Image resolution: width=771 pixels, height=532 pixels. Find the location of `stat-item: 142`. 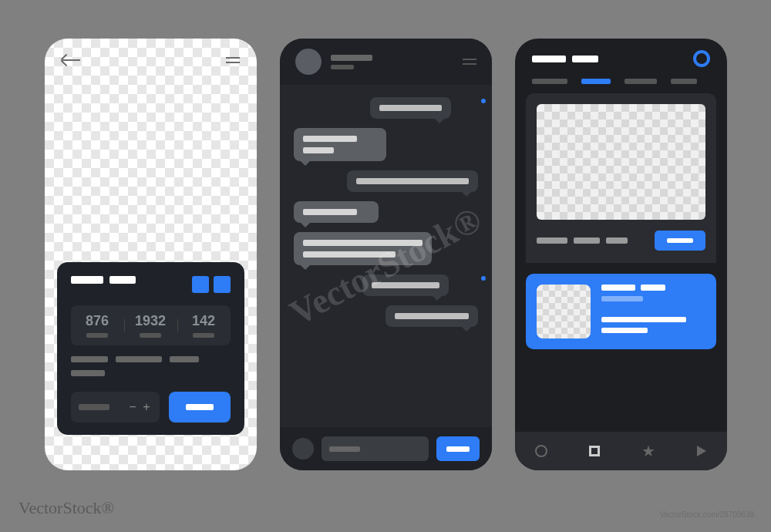

stat-item: 142 is located at coordinates (204, 325).